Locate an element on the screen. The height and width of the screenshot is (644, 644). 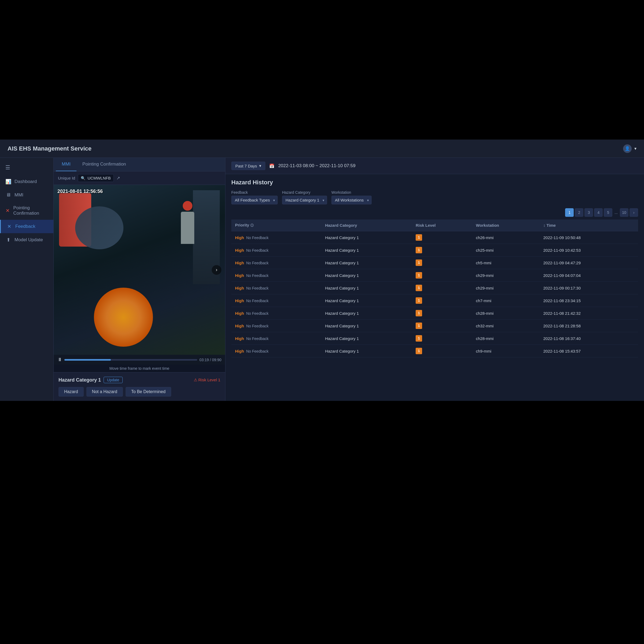
update-button: Update is located at coordinates (113, 380).